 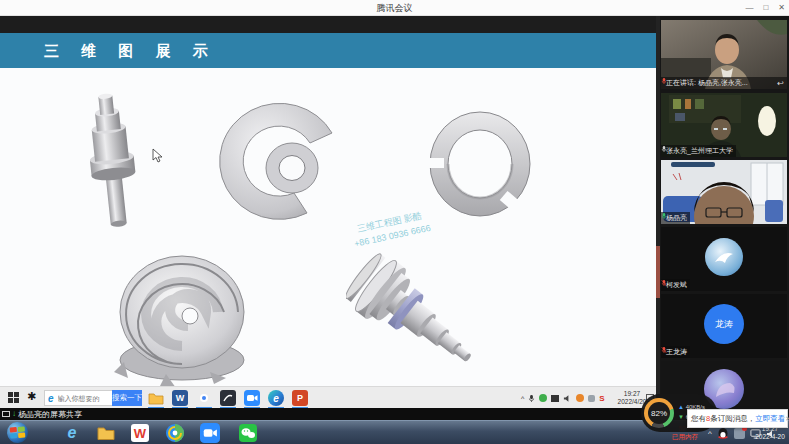 What do you see at coordinates (766, 8) in the screenshot?
I see `maximize-button: □` at bounding box center [766, 8].